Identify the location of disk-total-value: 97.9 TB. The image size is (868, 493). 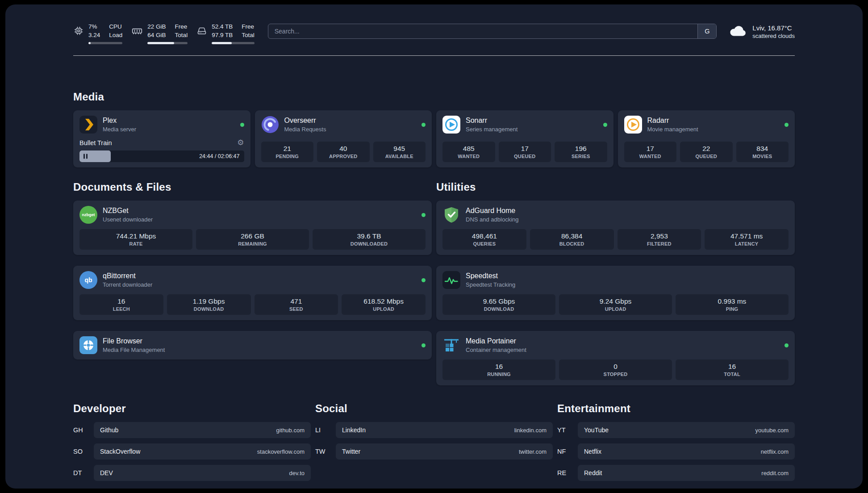
(222, 35).